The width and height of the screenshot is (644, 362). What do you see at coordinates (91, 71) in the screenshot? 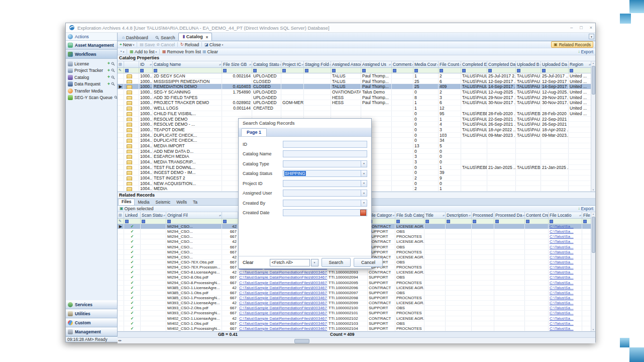
I see `sidebar-item-project-tracker: Project Tracker +` at bounding box center [91, 71].